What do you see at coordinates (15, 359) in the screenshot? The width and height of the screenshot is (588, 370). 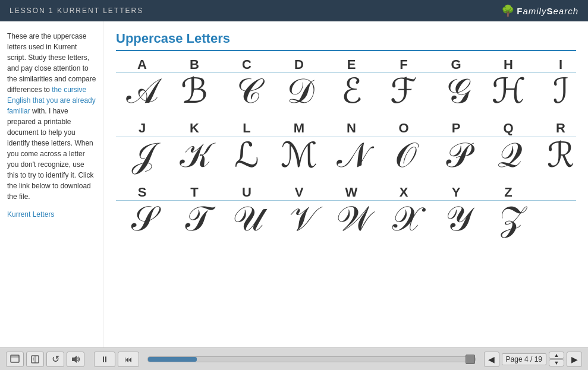 I see `home-icon` at bounding box center [15, 359].